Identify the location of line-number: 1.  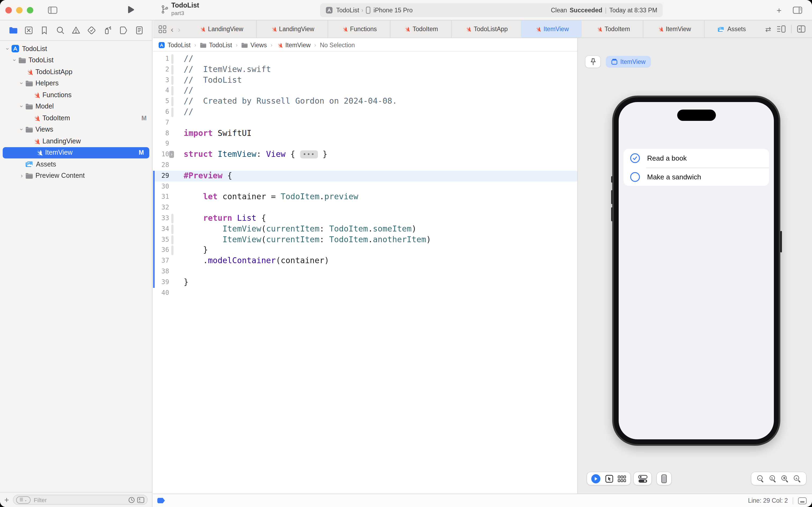
(161, 59).